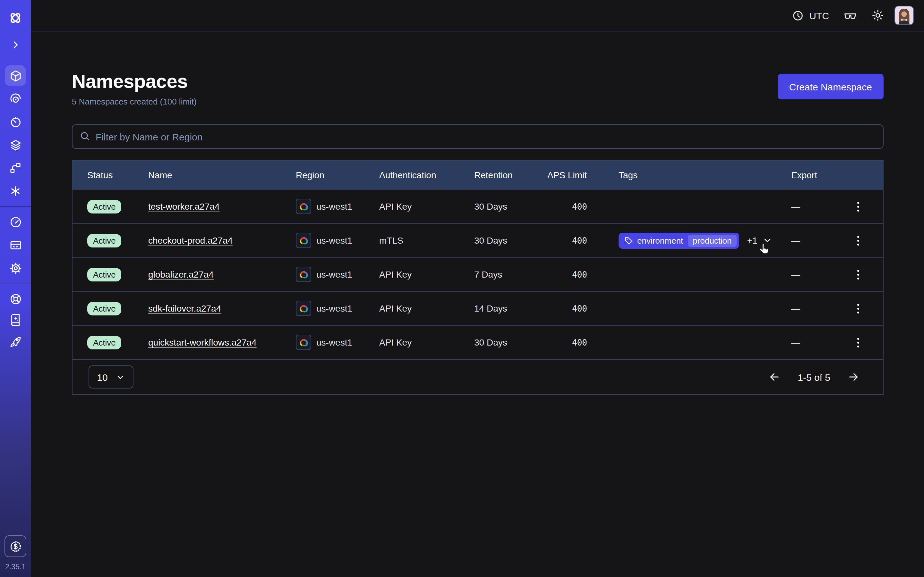  What do you see at coordinates (511, 308) in the screenshot?
I see `retention-cell: 14 Days` at bounding box center [511, 308].